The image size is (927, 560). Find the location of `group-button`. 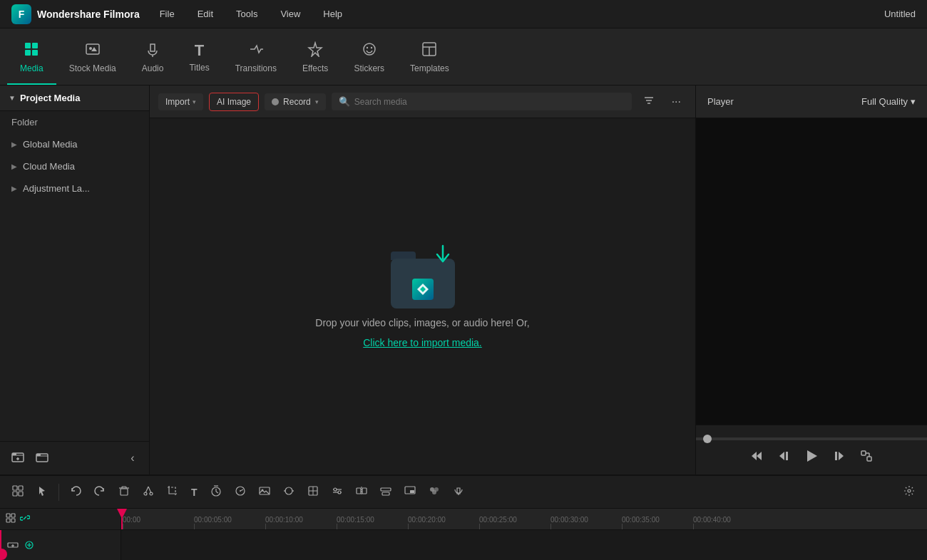

group-button is located at coordinates (386, 492).